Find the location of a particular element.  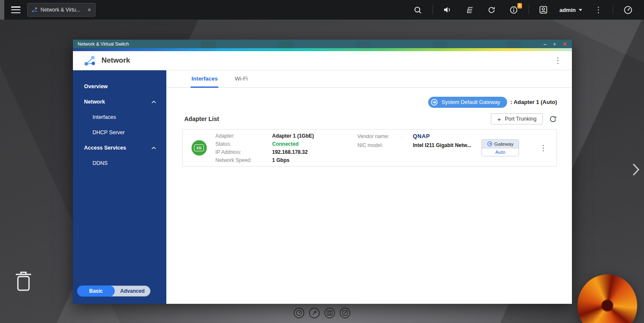

advanced-toggle-option: Advanced is located at coordinates (132, 291).